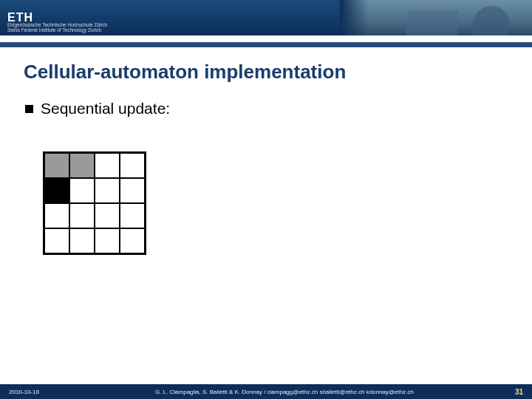 The height and width of the screenshot is (399, 532). I want to click on header-divider-white, so click(266, 39).